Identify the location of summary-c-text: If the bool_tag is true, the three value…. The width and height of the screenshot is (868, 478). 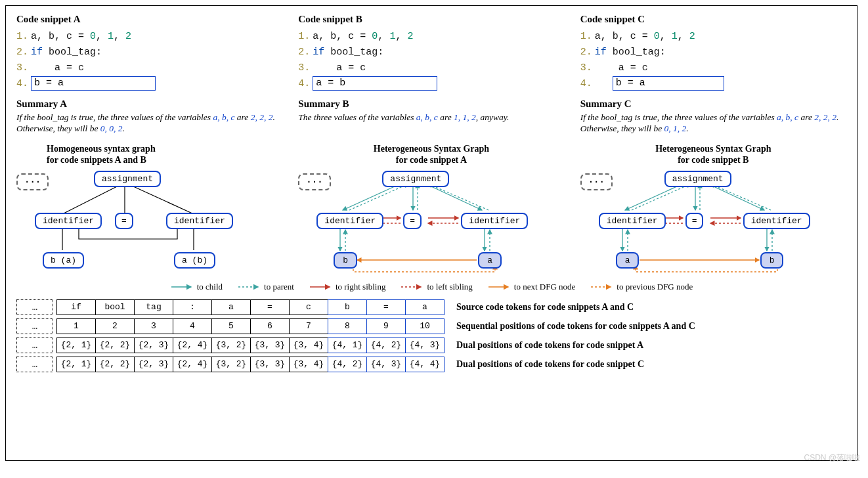
(713, 123).